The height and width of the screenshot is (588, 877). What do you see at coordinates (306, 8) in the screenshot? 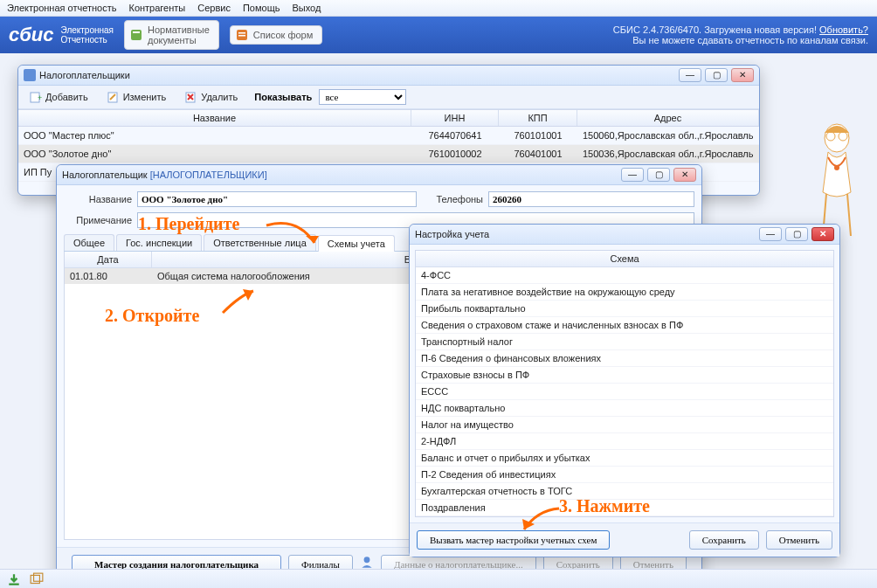
I see `menu-item: Выход` at bounding box center [306, 8].